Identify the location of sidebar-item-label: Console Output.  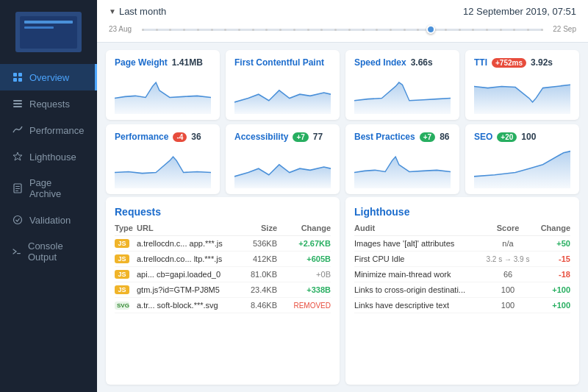
(57, 252).